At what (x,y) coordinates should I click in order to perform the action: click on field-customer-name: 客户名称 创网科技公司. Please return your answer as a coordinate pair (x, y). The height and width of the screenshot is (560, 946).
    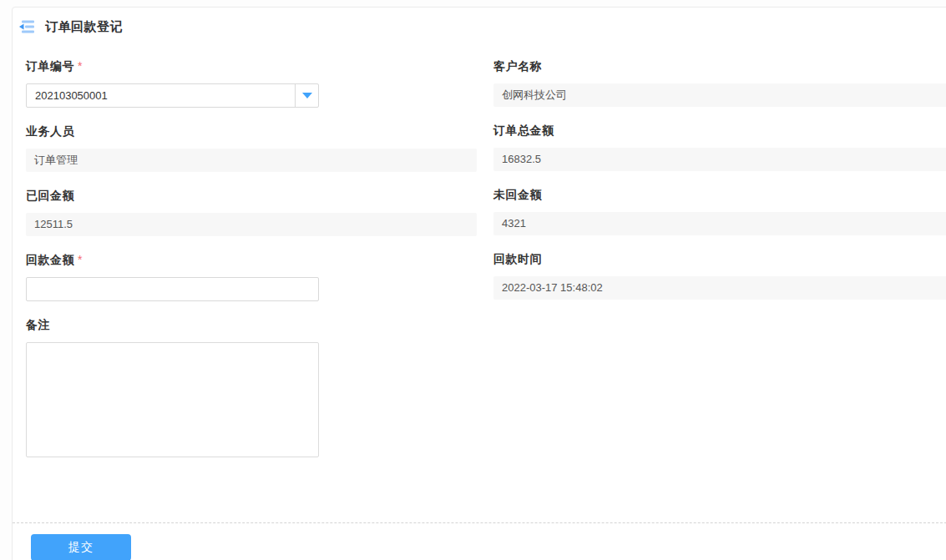
    Looking at the image, I should click on (720, 83).